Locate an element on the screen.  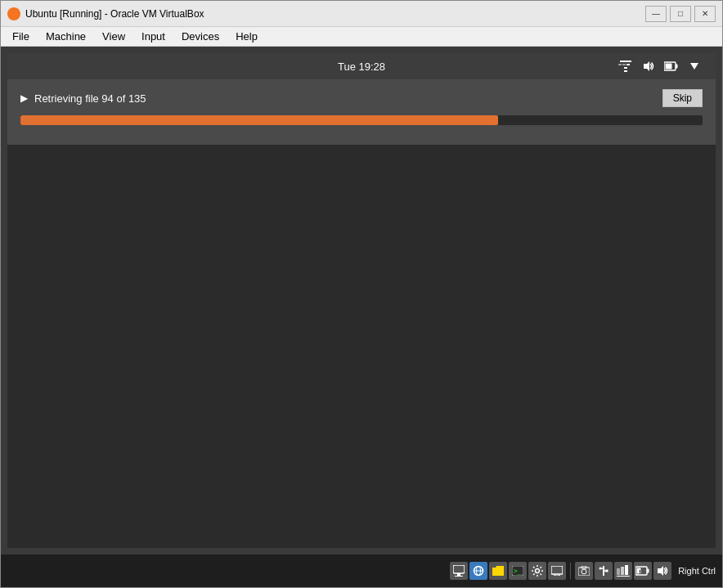
tray-usb-icon is located at coordinates (604, 571).